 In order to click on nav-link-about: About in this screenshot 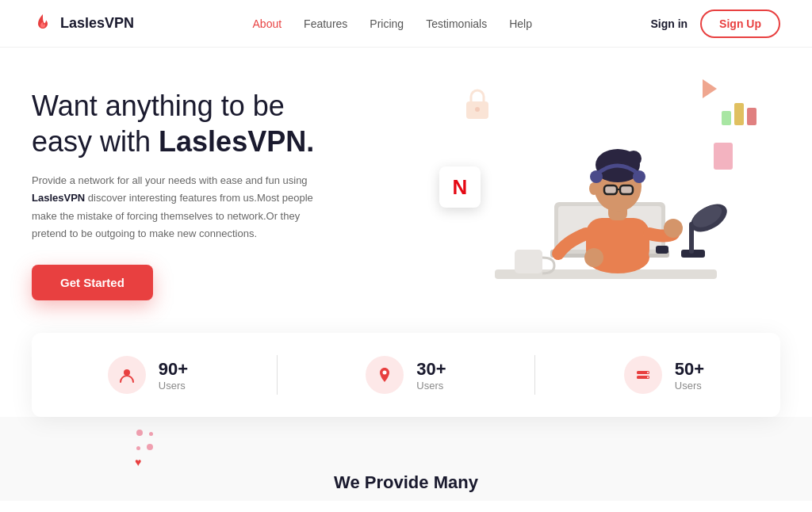, I will do `click(268, 24)`.